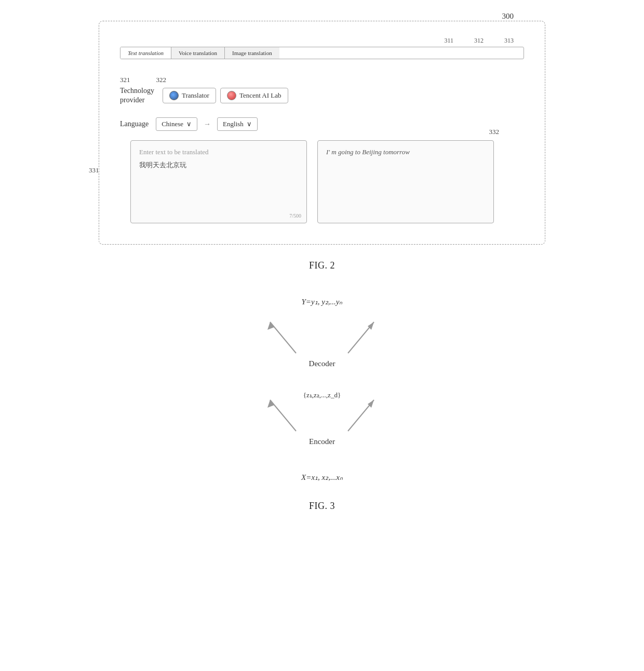  What do you see at coordinates (322, 48) in the screenshot?
I see `tabs-wrapper: 311 312 313 Text translation Voice trans…` at bounding box center [322, 48].